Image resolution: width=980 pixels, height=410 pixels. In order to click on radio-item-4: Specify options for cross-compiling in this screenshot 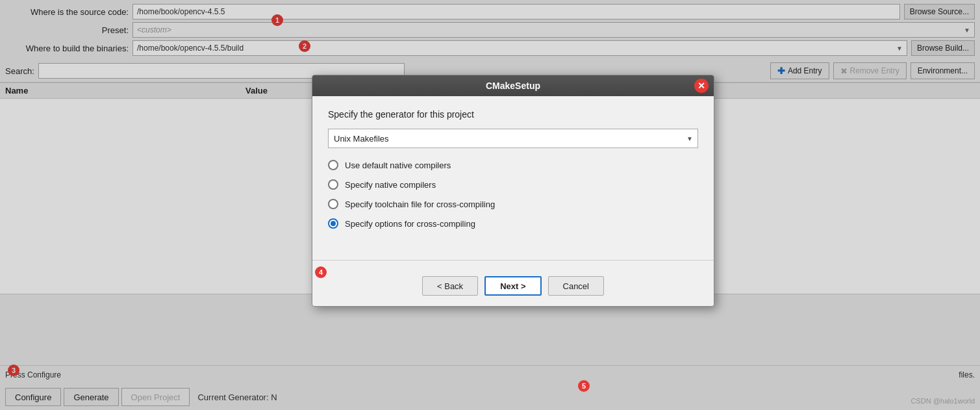, I will do `click(513, 224)`.